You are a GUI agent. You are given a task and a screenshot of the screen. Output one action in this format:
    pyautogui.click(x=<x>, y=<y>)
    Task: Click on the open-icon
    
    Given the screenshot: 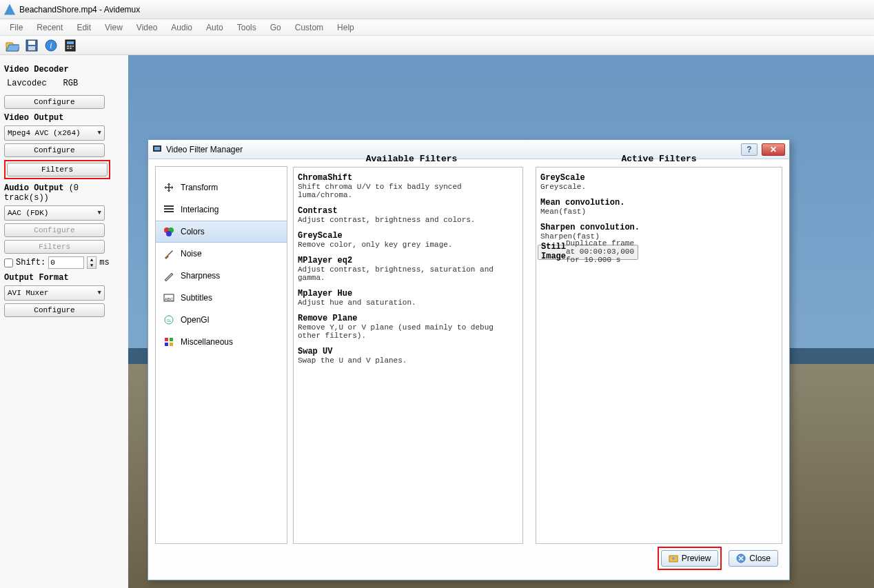 What is the action you would take?
    pyautogui.click(x=12, y=45)
    